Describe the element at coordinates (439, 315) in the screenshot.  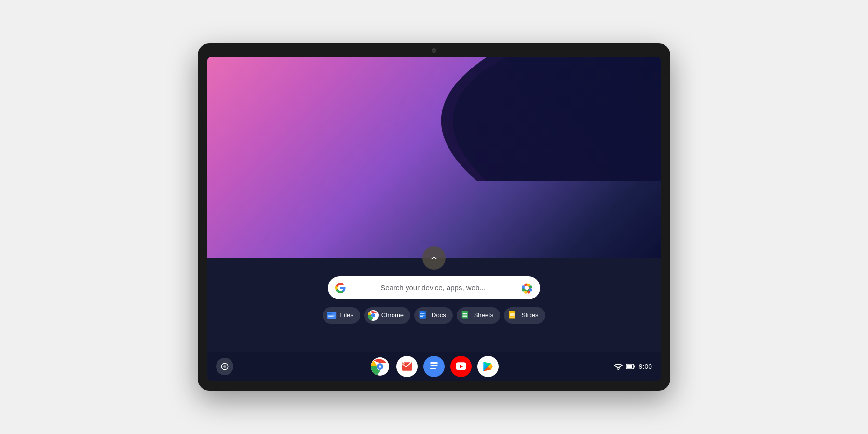
I see `docs-chip-label: Docs` at that location.